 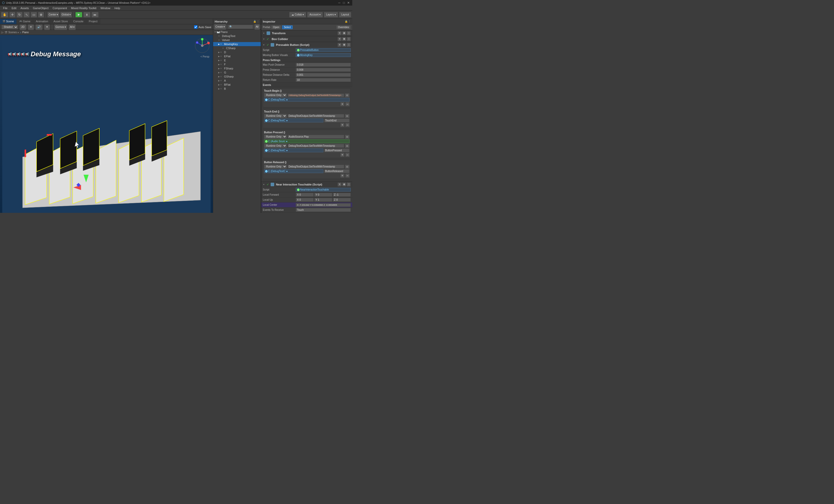 What do you see at coordinates (276, 95) in the screenshot?
I see `touch-begin-runtime-select: Runtime Only` at bounding box center [276, 95].